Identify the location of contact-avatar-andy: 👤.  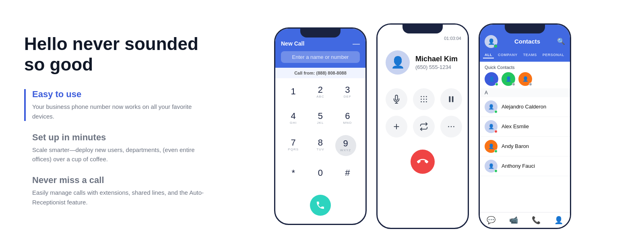
(491, 146).